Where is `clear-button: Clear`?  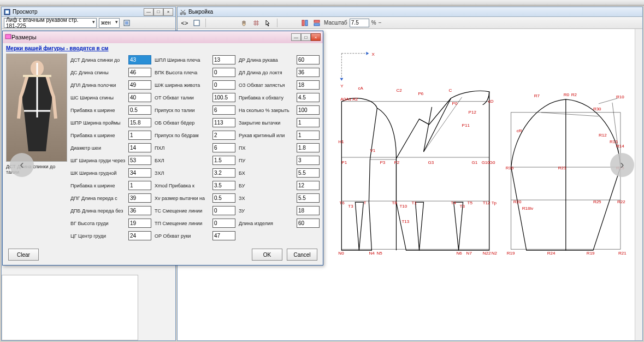 clear-button: Clear is located at coordinates (23, 255).